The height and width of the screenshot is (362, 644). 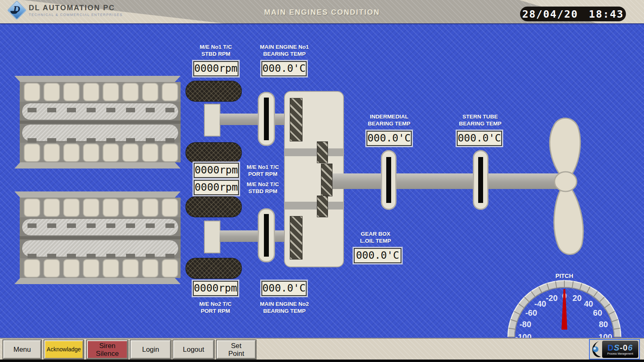 I want to click on svg-text: 80, so click(x=603, y=324).